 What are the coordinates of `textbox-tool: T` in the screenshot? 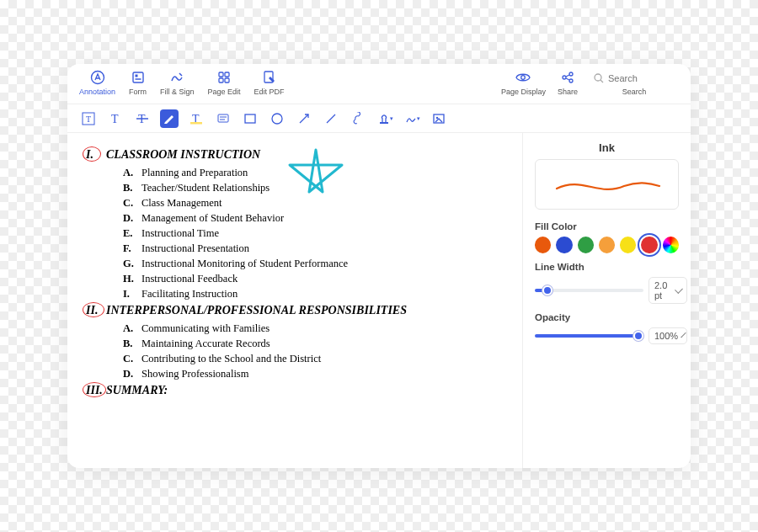 It's located at (88, 119).